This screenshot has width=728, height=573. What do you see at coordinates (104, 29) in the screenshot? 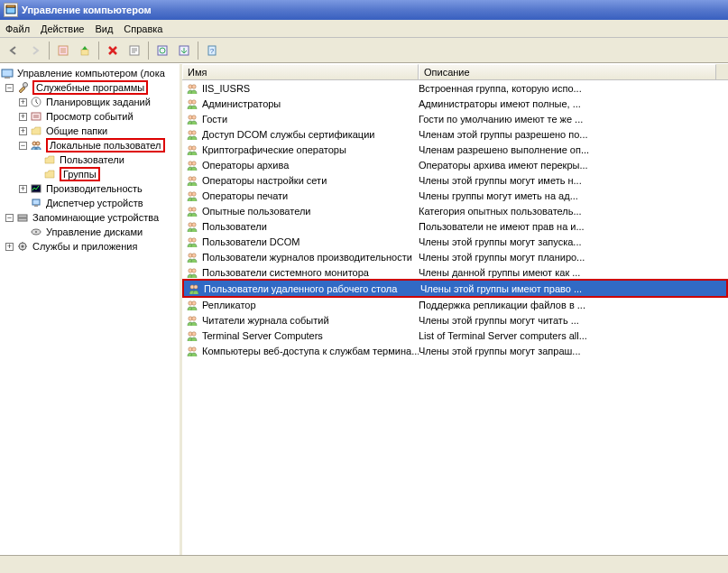
I see `menu-view: Вид` at bounding box center [104, 29].